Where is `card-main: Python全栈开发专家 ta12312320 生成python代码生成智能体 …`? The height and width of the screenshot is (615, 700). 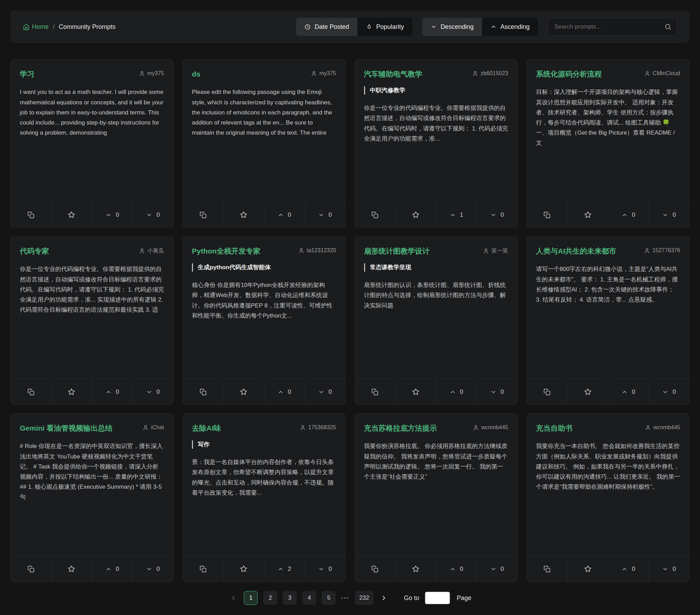 card-main: Python全栈开发专家 ta12312320 生成python代码生成智能体 … is located at coordinates (264, 308).